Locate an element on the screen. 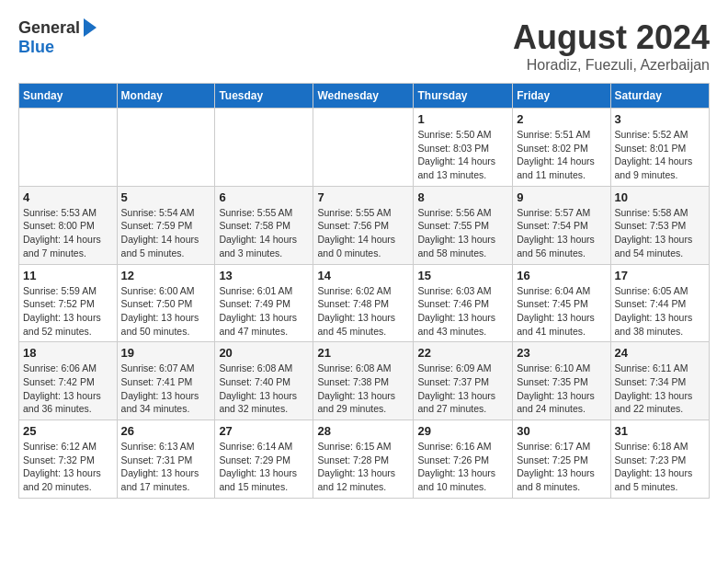 The height and width of the screenshot is (563, 728). day-number: 20 is located at coordinates (264, 353).